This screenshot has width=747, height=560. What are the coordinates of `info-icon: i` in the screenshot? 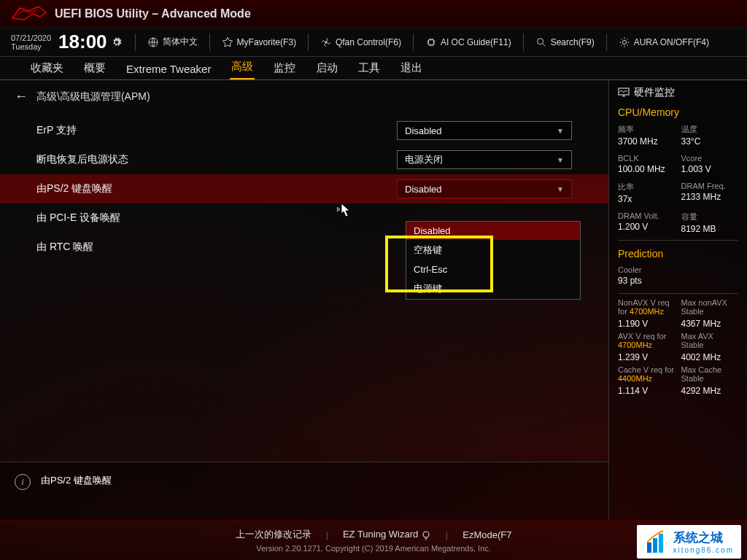 It's located at (23, 482).